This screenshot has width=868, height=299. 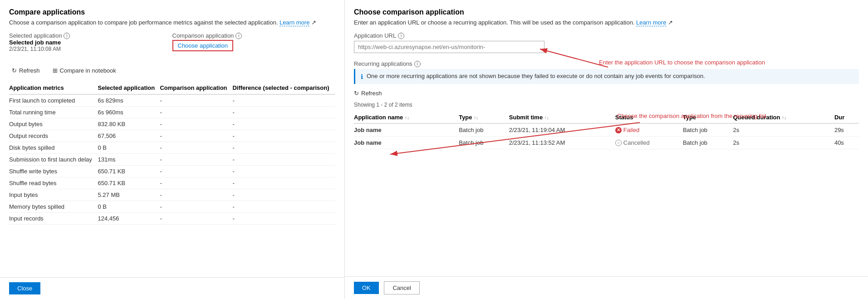 What do you see at coordinates (91, 35) in the screenshot?
I see `selected-app-label: Selected application i` at bounding box center [91, 35].